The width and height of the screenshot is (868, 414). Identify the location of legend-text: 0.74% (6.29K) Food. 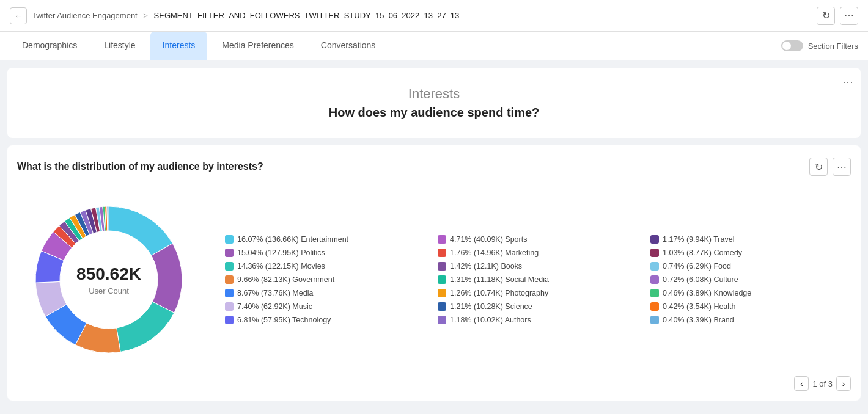
(697, 266).